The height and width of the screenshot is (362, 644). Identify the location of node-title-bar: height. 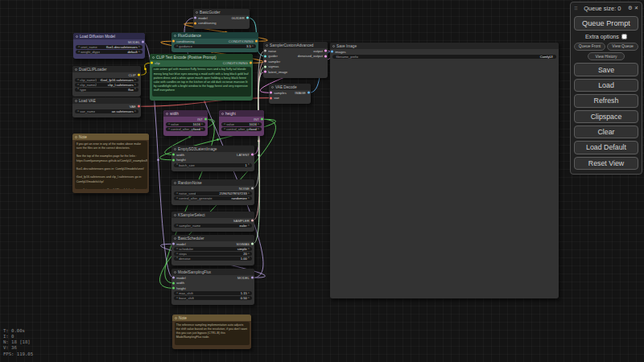
(242, 113).